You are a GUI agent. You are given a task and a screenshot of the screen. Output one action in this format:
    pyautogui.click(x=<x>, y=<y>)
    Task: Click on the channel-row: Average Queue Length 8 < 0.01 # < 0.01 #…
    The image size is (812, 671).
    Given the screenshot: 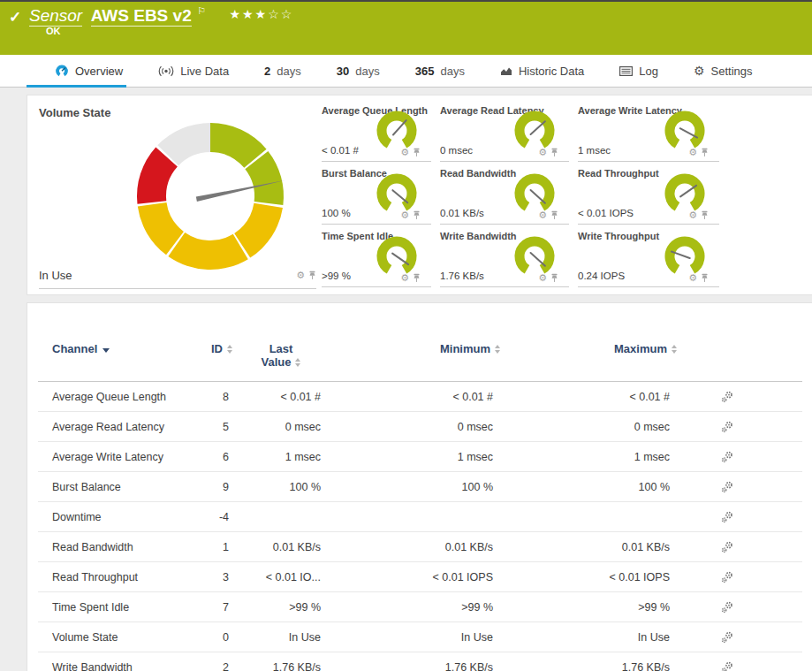 What is the action you would take?
    pyautogui.click(x=421, y=397)
    